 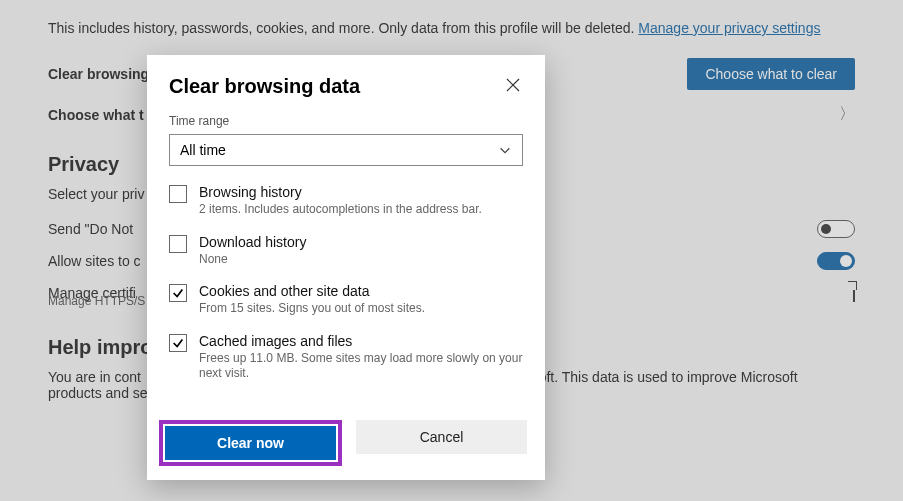 What do you see at coordinates (771, 74) in the screenshot?
I see `choose-what-to-clear-button: Choose what to clear` at bounding box center [771, 74].